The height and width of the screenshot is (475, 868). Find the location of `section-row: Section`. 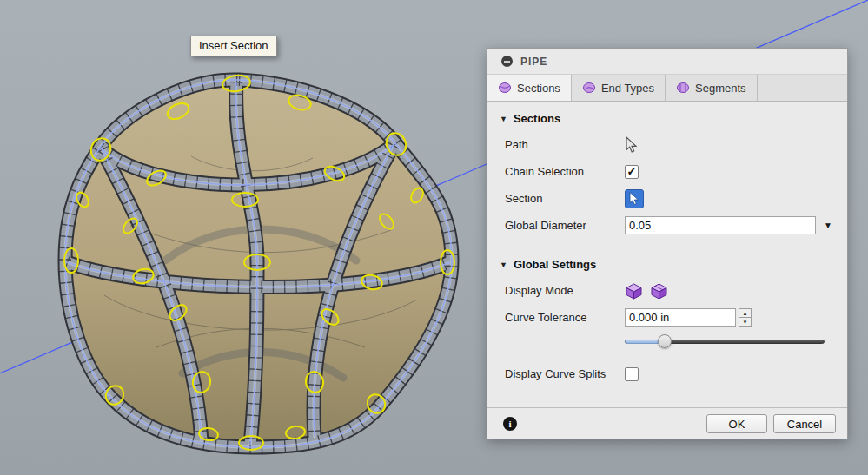

section-row: Section is located at coordinates (667, 198).